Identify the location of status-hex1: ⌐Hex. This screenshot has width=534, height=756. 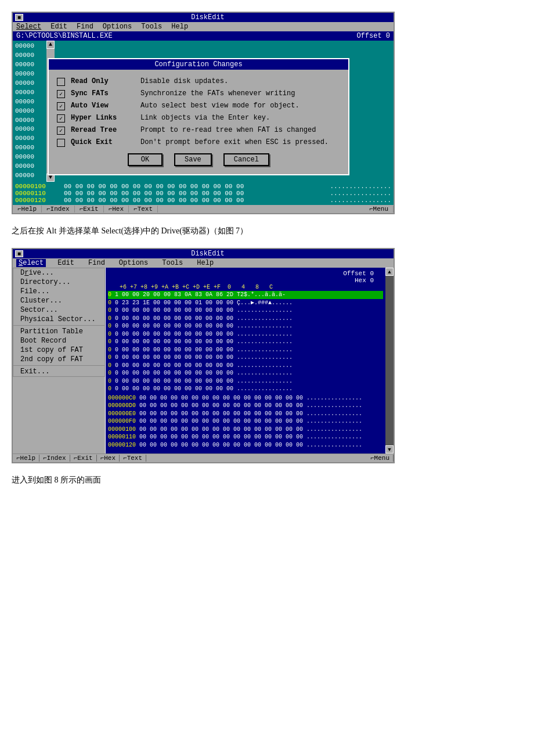
(116, 209).